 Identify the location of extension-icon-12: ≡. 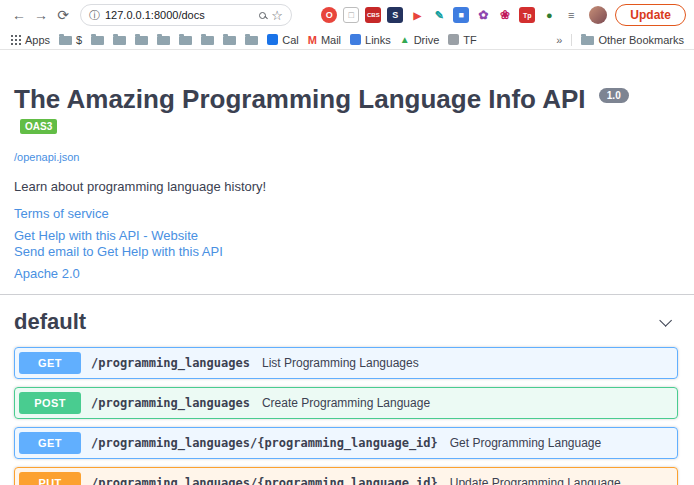
(571, 15).